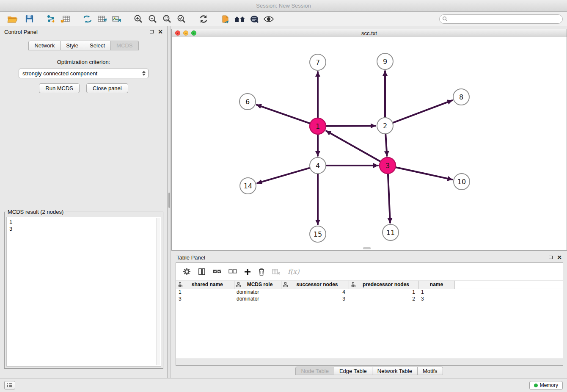 The height and width of the screenshot is (392, 567). I want to click on columns-icon, so click(202, 272).